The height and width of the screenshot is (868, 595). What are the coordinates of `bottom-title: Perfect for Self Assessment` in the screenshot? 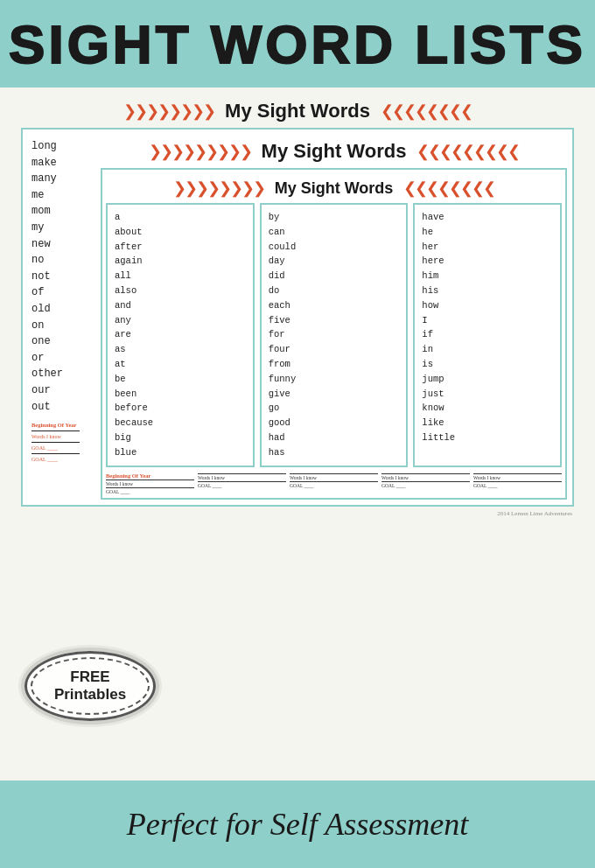 It's located at (298, 824).